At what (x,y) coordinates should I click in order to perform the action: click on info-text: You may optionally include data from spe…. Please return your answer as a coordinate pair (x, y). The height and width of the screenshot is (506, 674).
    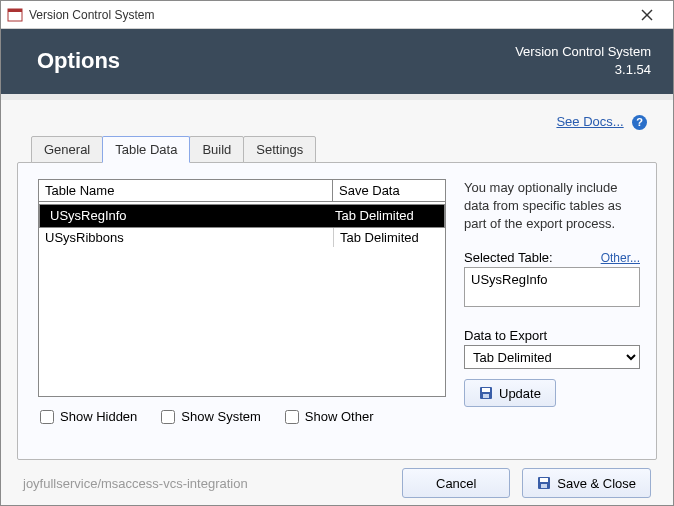
    Looking at the image, I should click on (552, 206).